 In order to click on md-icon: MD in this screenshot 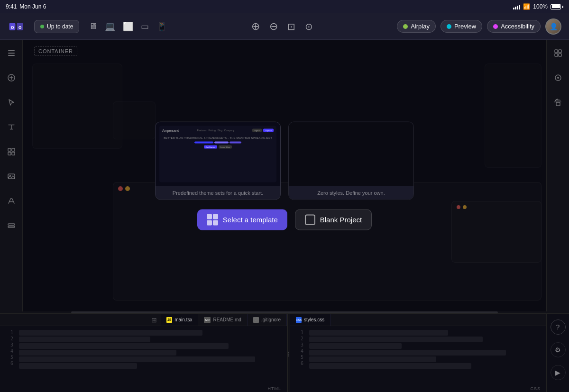, I will do `click(207, 320)`.